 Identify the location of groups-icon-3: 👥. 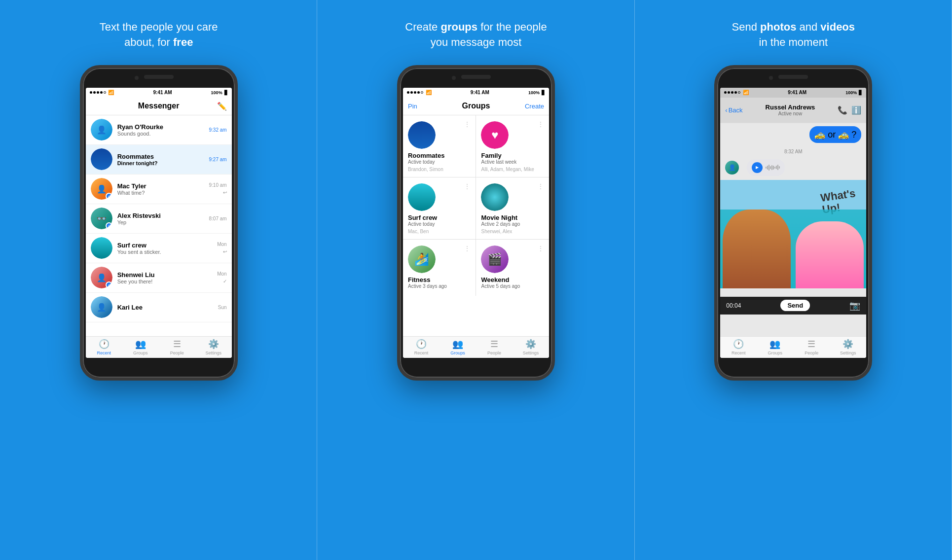
(775, 344).